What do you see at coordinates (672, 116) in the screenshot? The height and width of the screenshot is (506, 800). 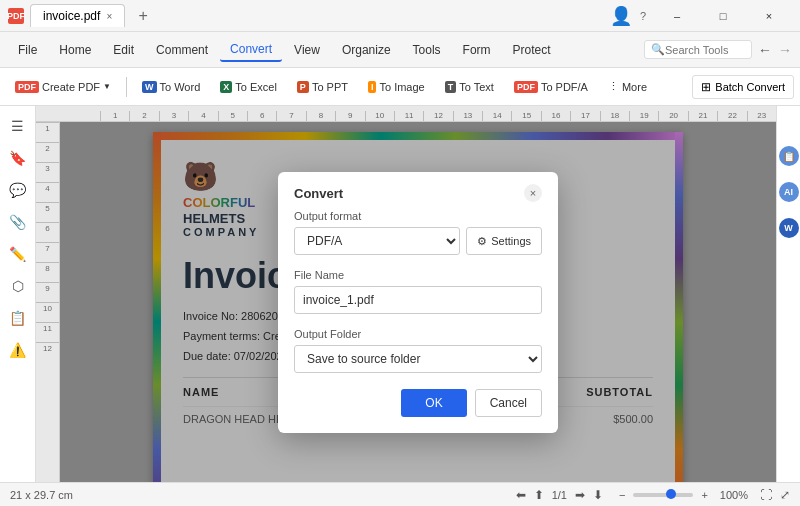 I see `ruler-mark: 20` at bounding box center [672, 116].